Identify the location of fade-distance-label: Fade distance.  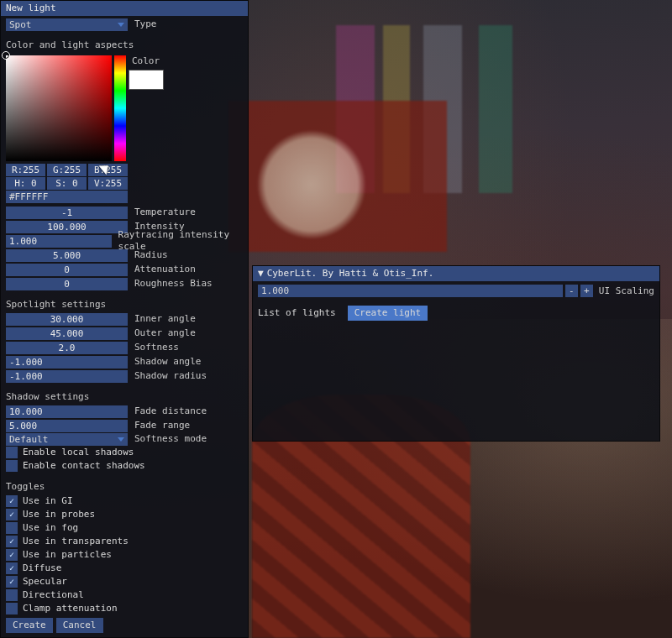
(169, 411).